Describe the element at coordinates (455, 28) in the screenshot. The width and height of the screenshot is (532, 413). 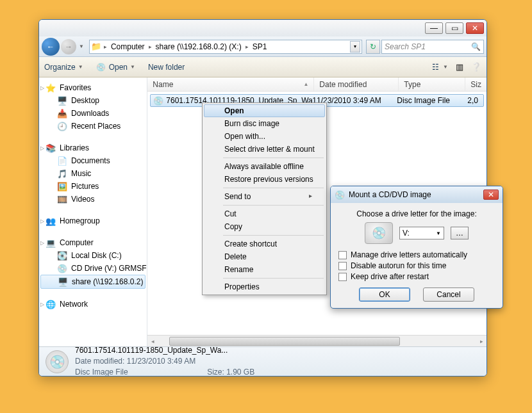
I see `maximize-icon: ▭` at that location.